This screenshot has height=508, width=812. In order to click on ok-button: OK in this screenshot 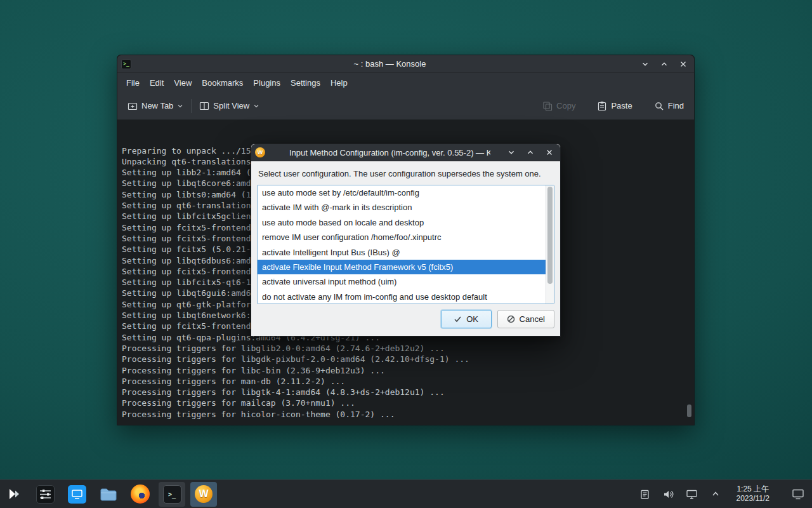, I will do `click(466, 319)`.